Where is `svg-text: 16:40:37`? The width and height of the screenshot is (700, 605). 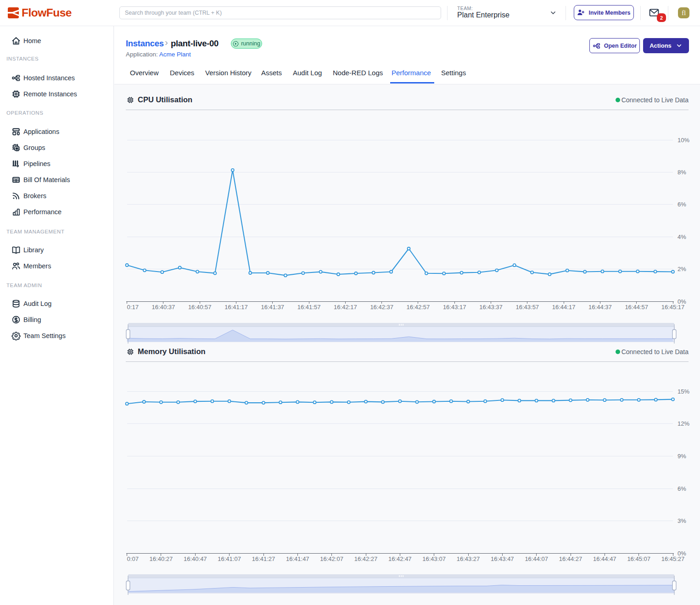
svg-text: 16:40:37 is located at coordinates (163, 307).